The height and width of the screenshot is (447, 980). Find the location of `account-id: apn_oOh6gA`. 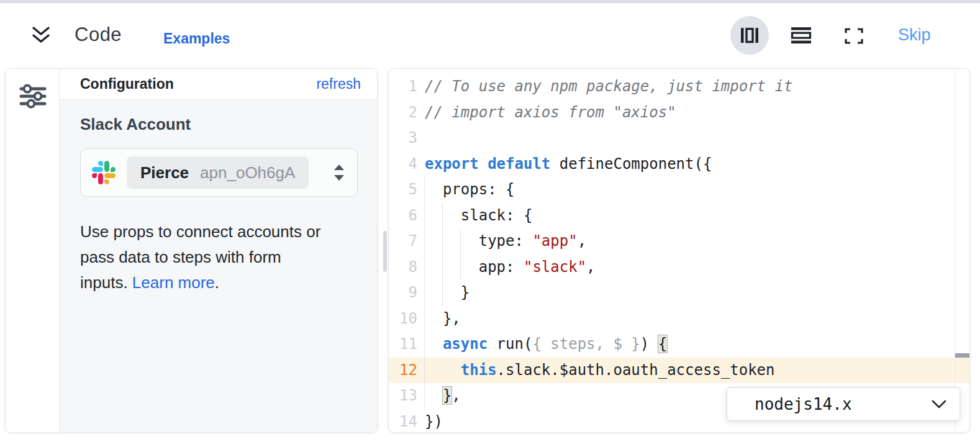

account-id: apn_oOh6gA is located at coordinates (247, 173).